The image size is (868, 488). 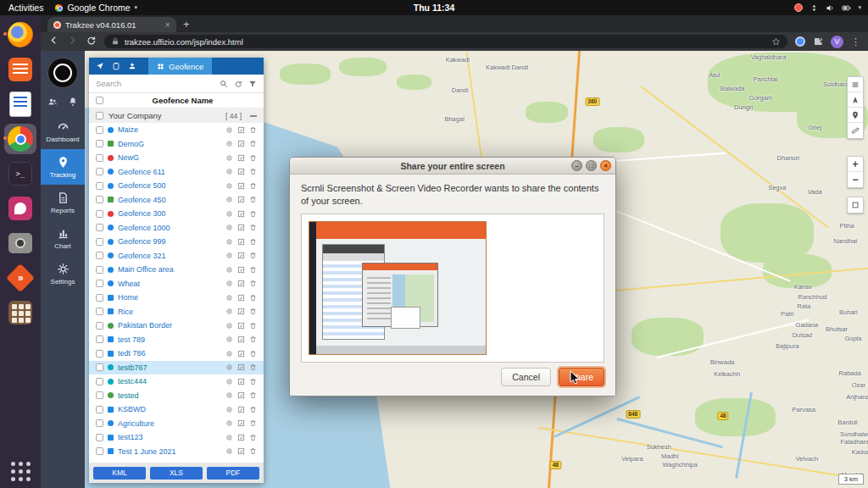 What do you see at coordinates (63, 131) in the screenshot?
I see `sidebar-item-dashboard: Dashboard` at bounding box center [63, 131].